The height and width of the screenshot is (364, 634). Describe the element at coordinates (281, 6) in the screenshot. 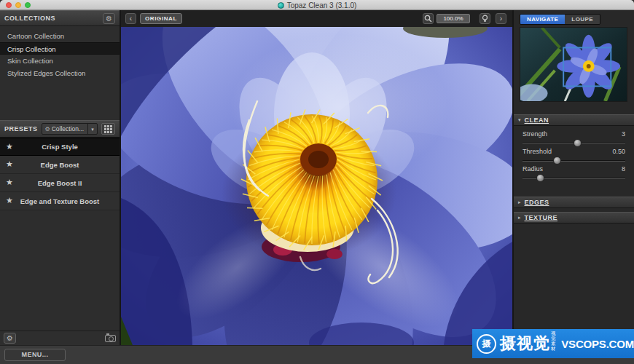

I see `app-icon` at that location.